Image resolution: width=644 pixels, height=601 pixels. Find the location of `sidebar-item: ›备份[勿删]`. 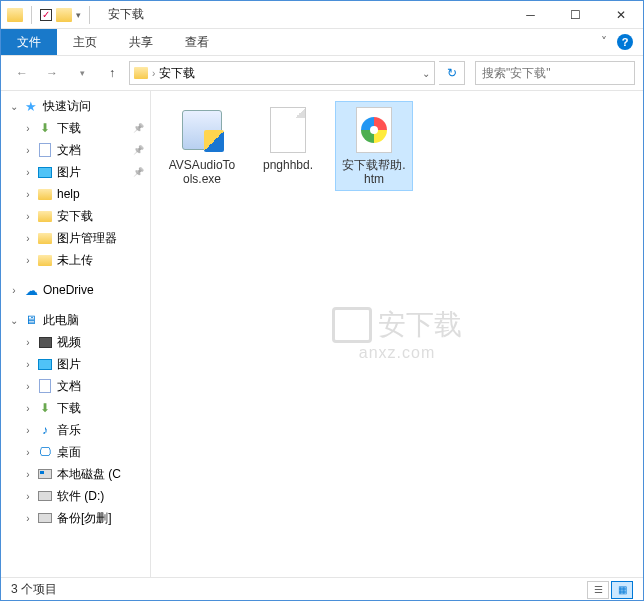

sidebar-item: ›备份[勿删] is located at coordinates (76, 518).